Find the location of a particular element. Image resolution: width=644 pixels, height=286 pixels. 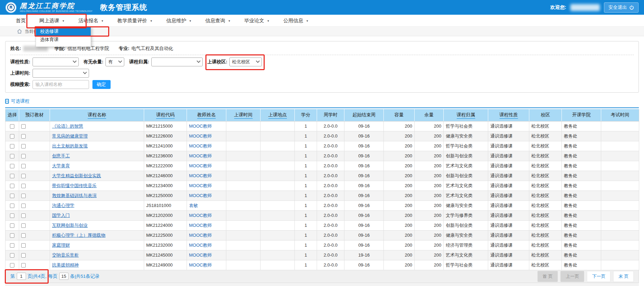

course-name-link: 创意手工 is located at coordinates (61, 156).